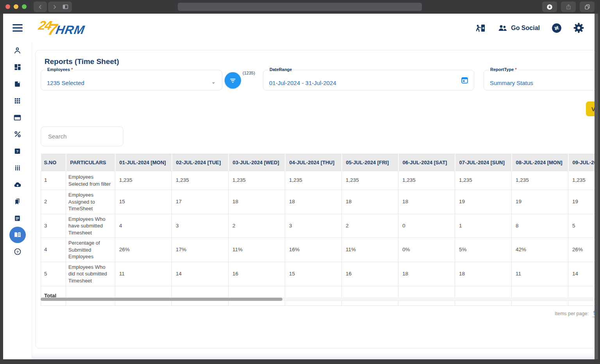 The width and height of the screenshot is (600, 364). I want to click on percent-icon, so click(18, 134).